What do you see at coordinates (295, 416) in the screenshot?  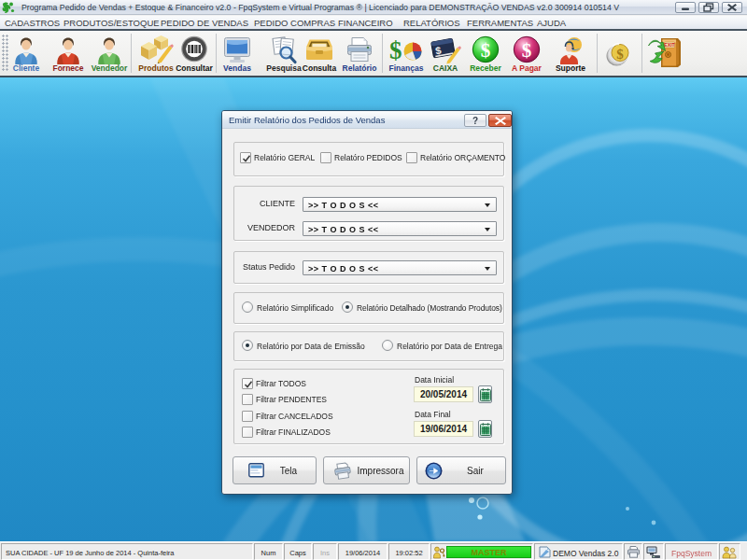 I see `checkbox-label: Filtrar CANCELADOS` at bounding box center [295, 416].